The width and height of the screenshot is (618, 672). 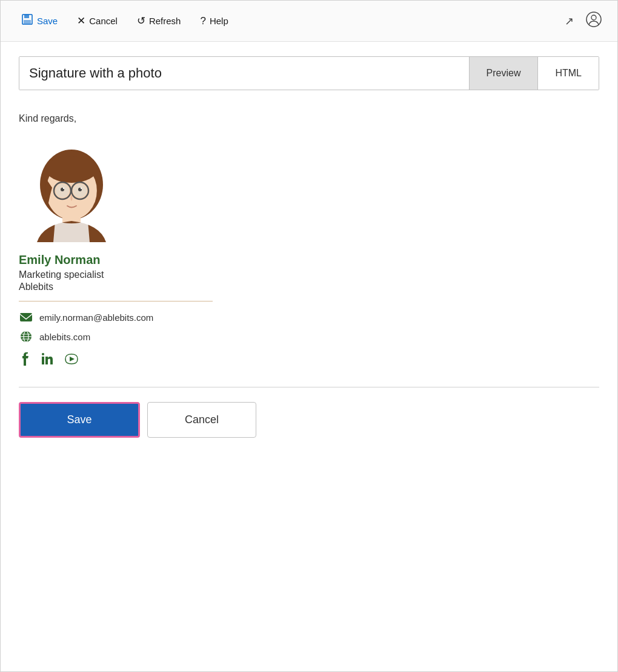 I want to click on user-button, so click(x=594, y=21).